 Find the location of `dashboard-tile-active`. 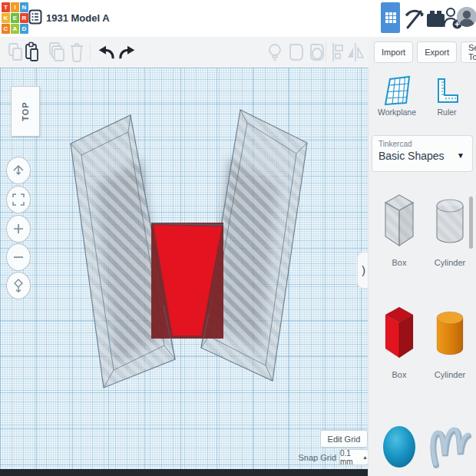

dashboard-tile-active is located at coordinates (390, 18).